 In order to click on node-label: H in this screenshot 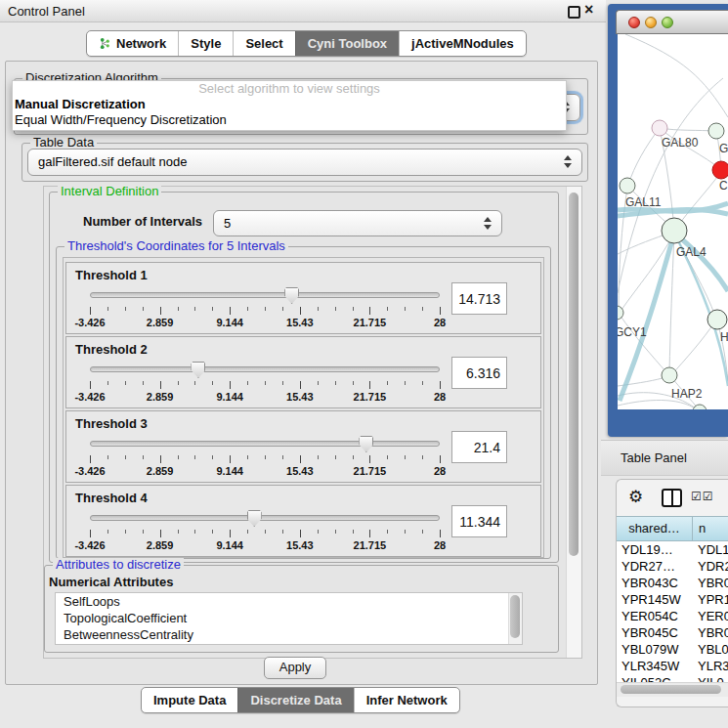, I will do `click(724, 337)`.